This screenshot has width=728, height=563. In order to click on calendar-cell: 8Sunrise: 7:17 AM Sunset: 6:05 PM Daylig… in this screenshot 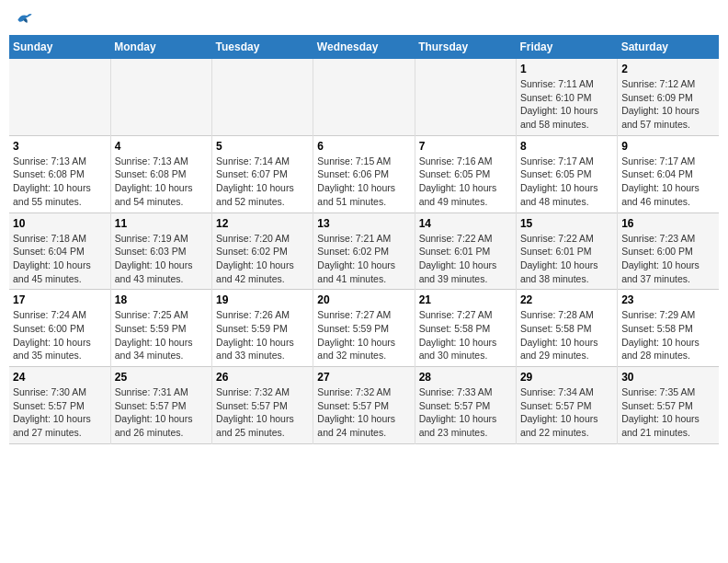, I will do `click(566, 174)`.